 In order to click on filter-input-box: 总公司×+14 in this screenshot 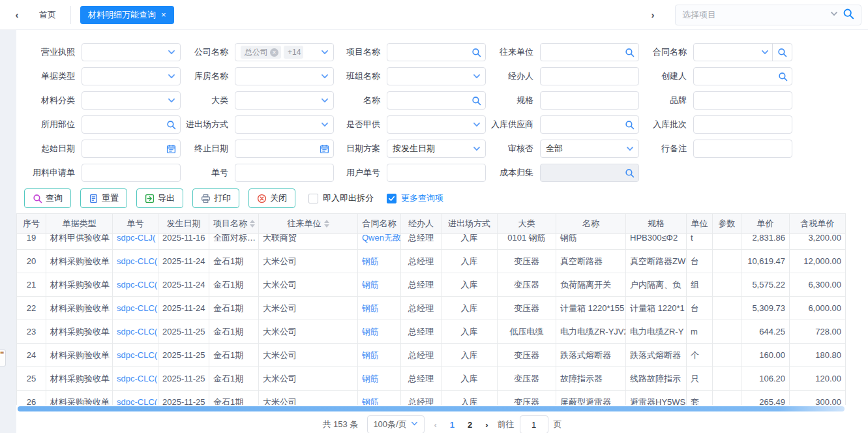, I will do `click(284, 52)`.